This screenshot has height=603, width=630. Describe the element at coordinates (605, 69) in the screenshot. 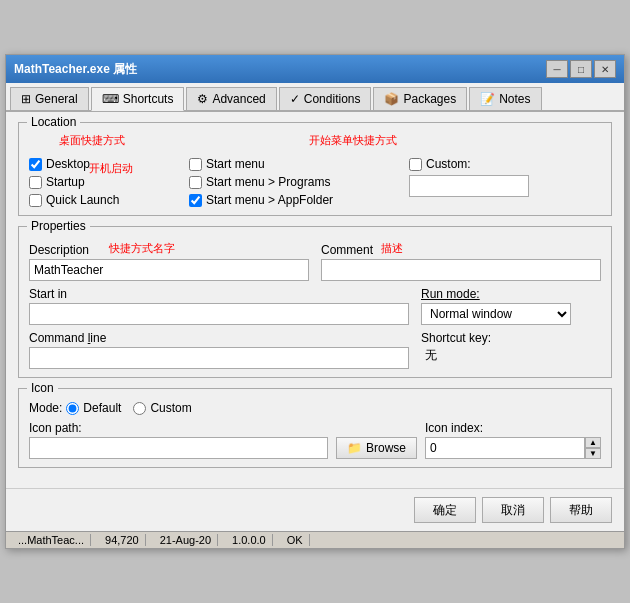

I see `close-button: ✕` at that location.